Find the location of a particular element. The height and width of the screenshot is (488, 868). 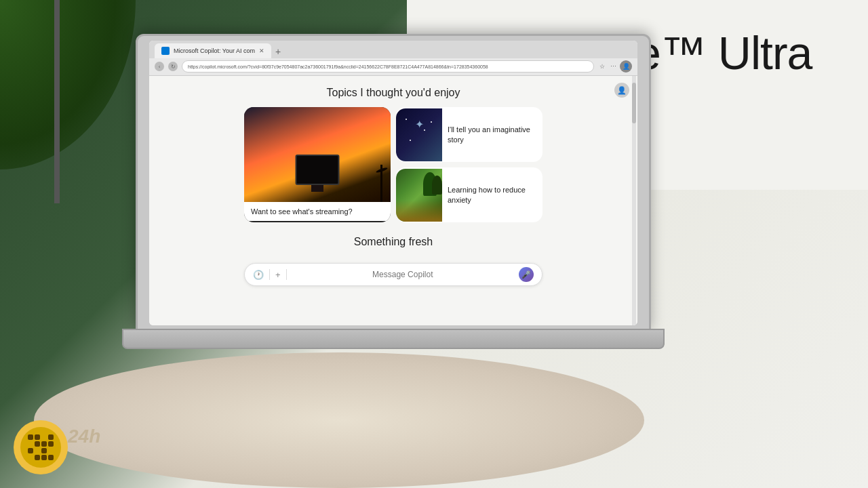

profile-icon: 👤 is located at coordinates (626, 66).